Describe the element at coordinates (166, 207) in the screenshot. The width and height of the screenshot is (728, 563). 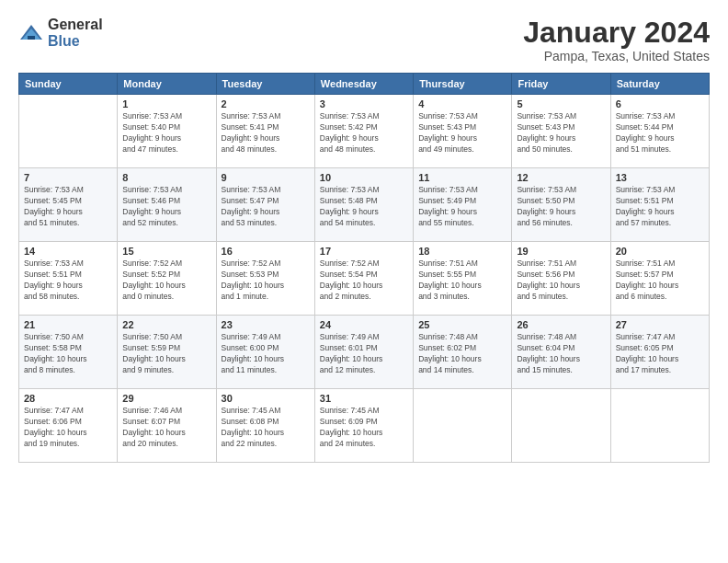
I see `day-info: Sunrise: 7:53 AM Sunset: 5:46 PM Dayligh…` at that location.